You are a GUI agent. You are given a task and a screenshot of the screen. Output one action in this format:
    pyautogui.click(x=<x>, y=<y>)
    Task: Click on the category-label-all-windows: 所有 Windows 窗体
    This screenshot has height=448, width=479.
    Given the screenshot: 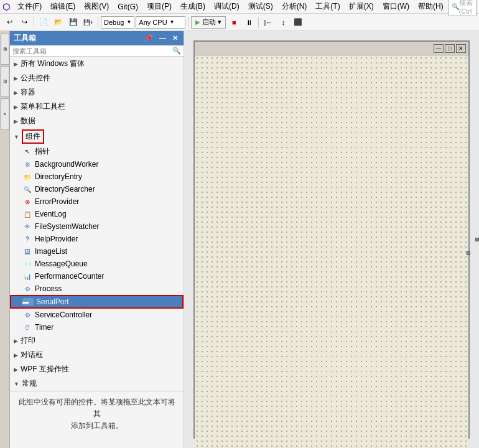 What is the action you would take?
    pyautogui.click(x=52, y=63)
    